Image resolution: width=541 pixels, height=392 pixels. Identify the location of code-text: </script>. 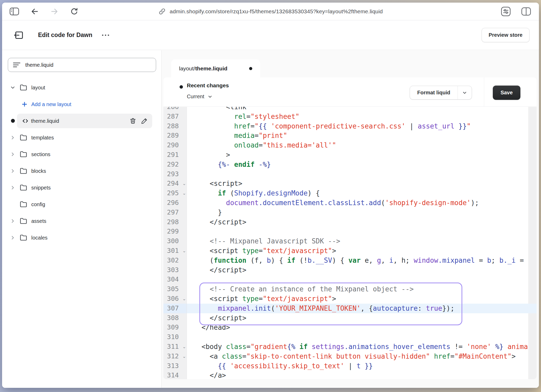
(358, 222).